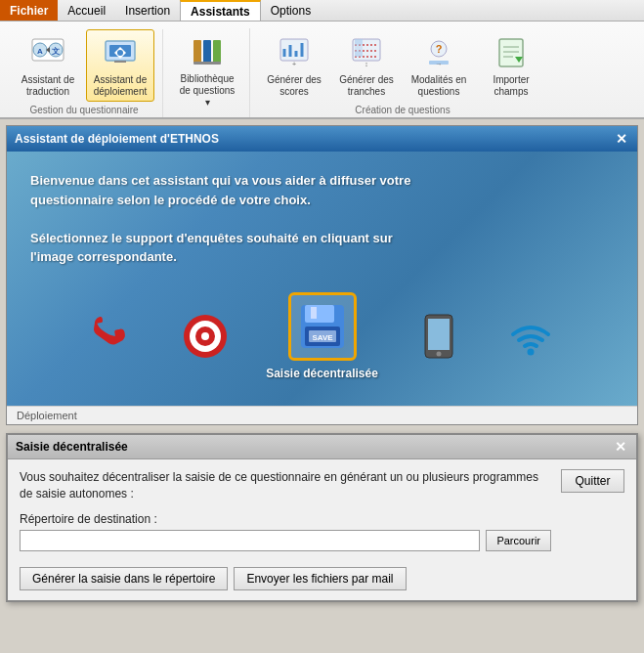 This screenshot has height=653, width=644. What do you see at coordinates (322, 581) in the screenshot?
I see `saisie-footer: Générer la saisie dans le répertoire Env…` at bounding box center [322, 581].